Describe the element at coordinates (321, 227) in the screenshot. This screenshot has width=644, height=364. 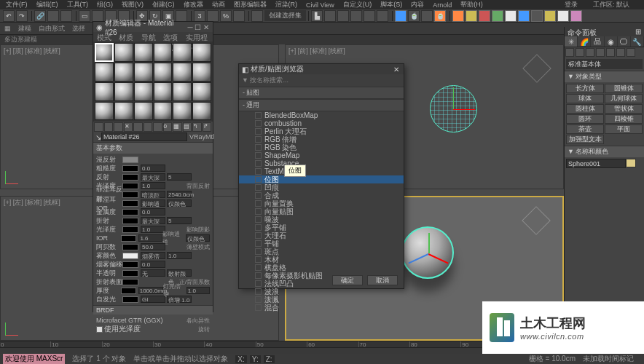
I see `map-item: 多平铺` at that location.